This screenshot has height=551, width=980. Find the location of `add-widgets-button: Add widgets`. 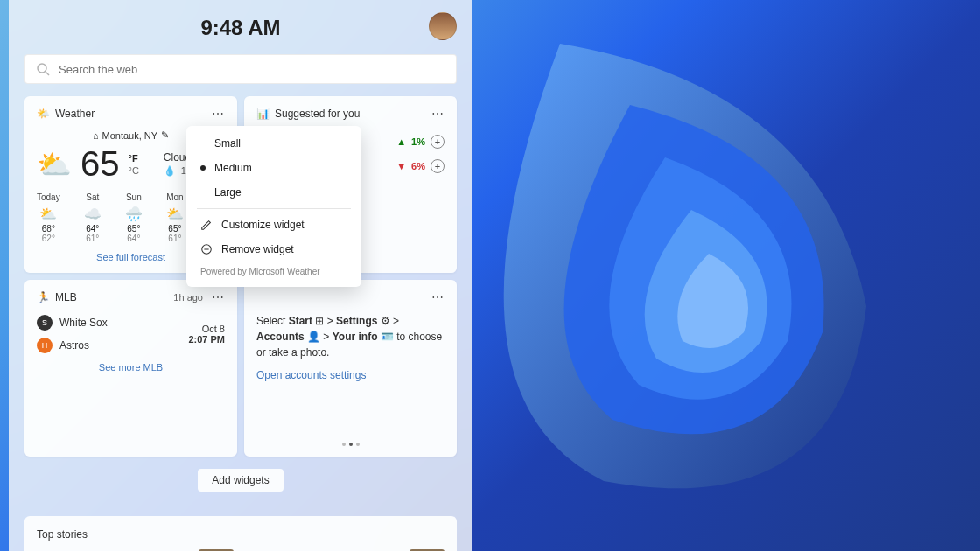

add-widgets-button: Add widgets is located at coordinates (240, 480).